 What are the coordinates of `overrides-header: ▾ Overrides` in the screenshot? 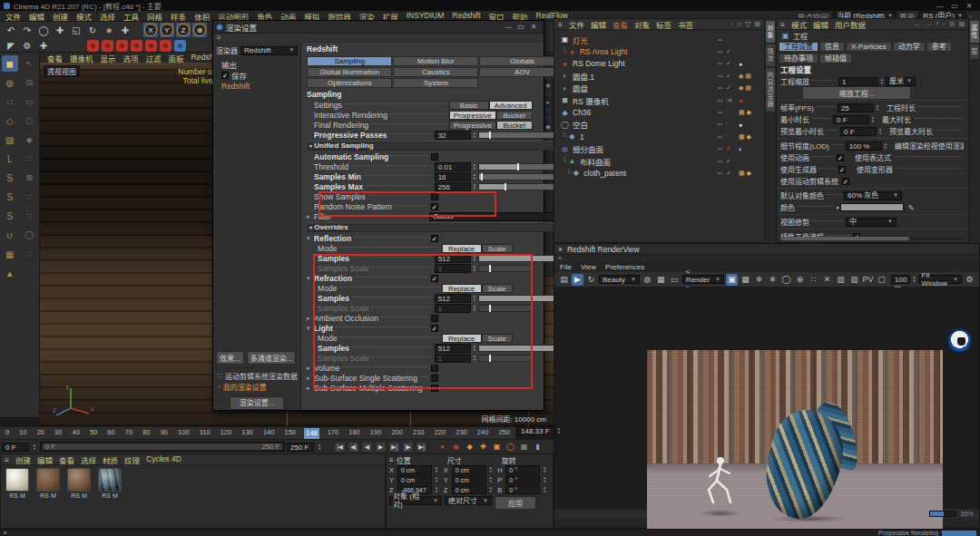 It's located at (436, 227).